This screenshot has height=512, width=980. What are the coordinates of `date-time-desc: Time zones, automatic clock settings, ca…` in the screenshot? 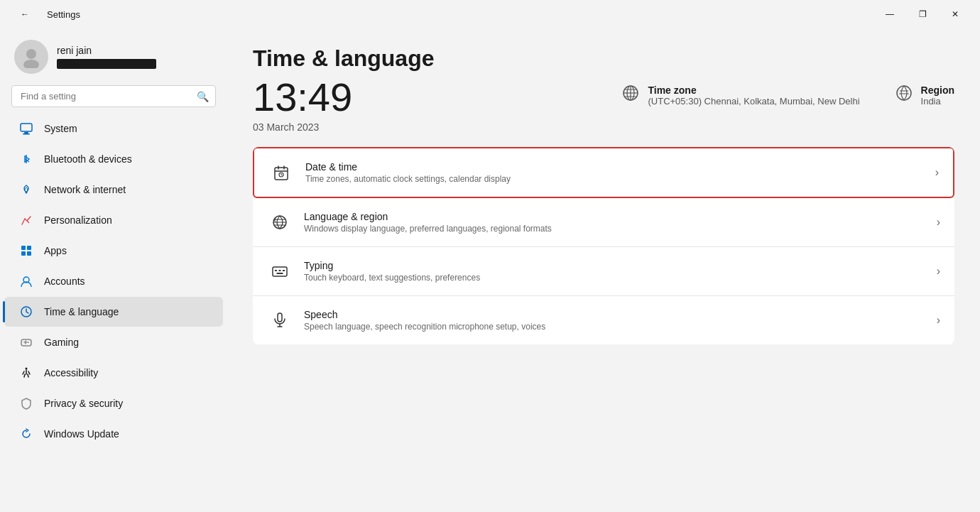 It's located at (615, 179).